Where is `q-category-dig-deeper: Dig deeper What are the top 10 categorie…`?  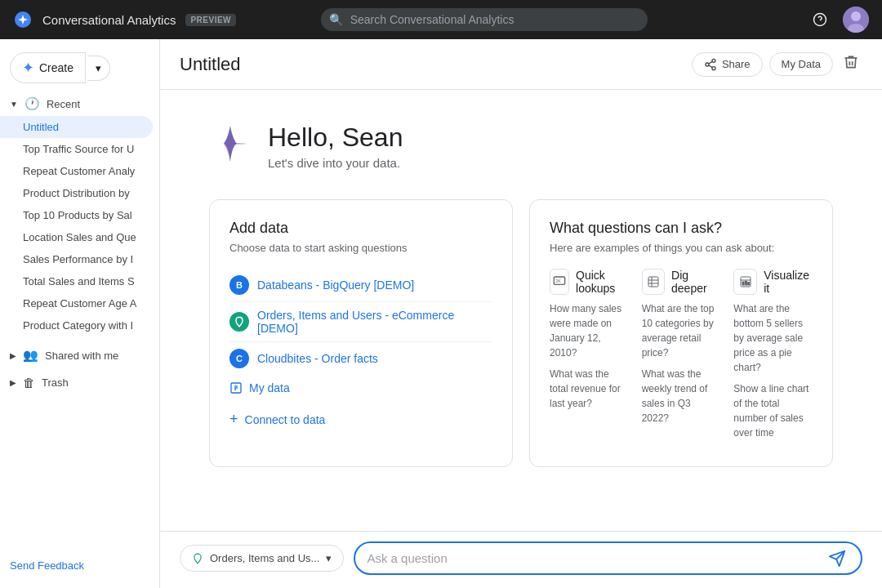 q-category-dig-deeper: Dig deeper What are the top 10 categorie… is located at coordinates (681, 358).